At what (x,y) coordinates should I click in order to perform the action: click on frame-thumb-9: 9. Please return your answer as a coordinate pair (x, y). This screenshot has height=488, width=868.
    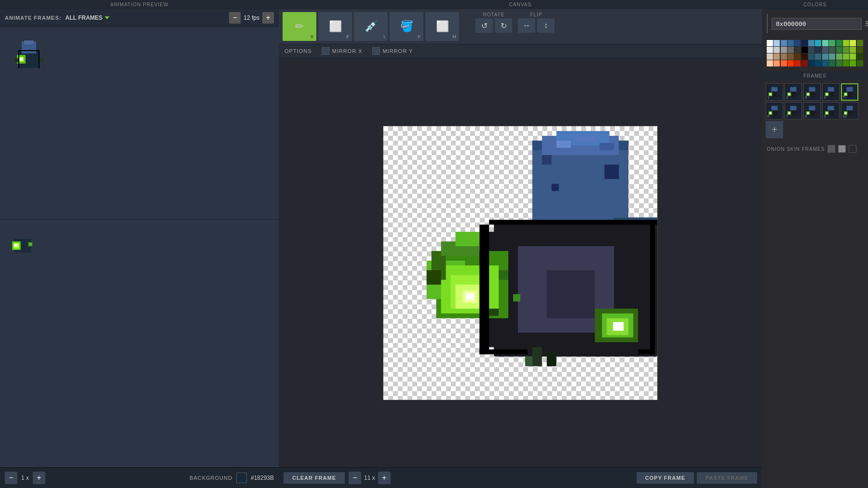
    Looking at the image, I should click on (831, 111).